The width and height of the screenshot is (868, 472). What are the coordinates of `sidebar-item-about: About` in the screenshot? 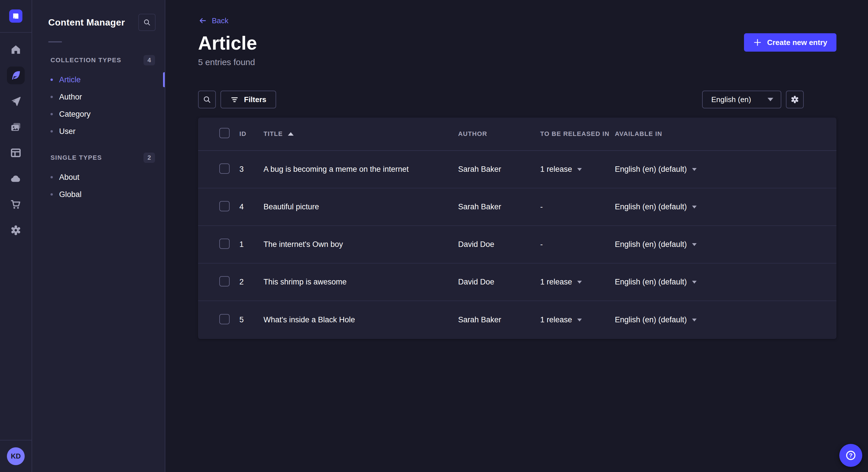 It's located at (98, 177).